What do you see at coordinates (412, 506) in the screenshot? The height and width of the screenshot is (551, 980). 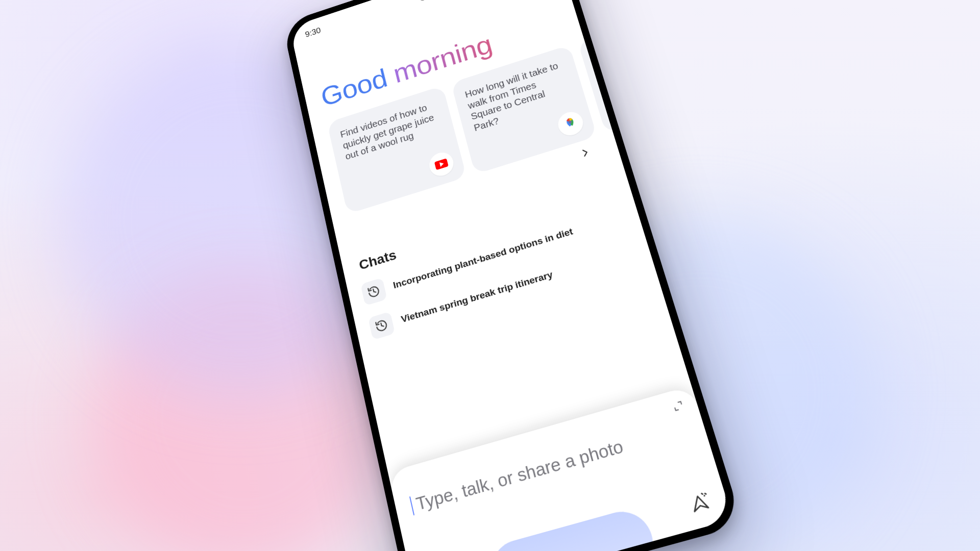 I see `text-caret` at bounding box center [412, 506].